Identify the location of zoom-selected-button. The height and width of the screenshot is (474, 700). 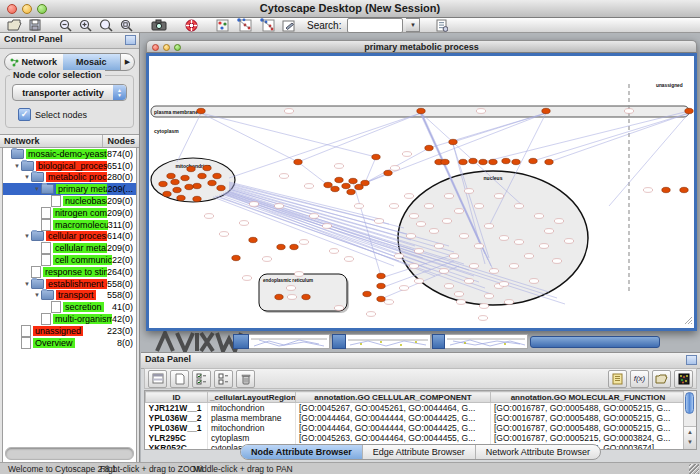
(126, 25).